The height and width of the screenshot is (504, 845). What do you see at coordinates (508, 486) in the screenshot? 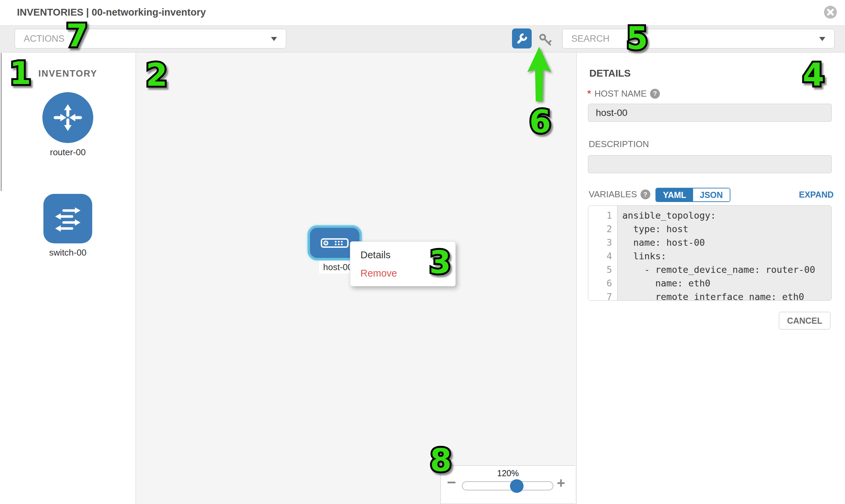
I see `zoom-slider` at bounding box center [508, 486].